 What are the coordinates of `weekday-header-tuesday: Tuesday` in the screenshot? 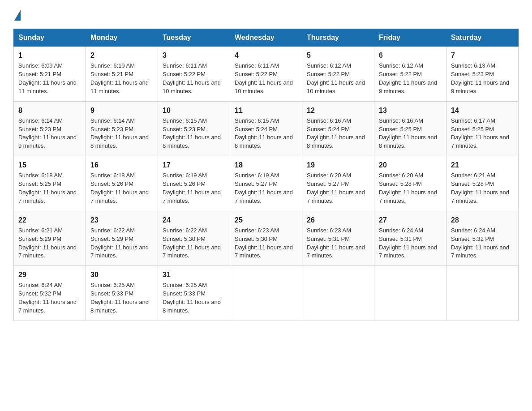 It's located at (194, 38).